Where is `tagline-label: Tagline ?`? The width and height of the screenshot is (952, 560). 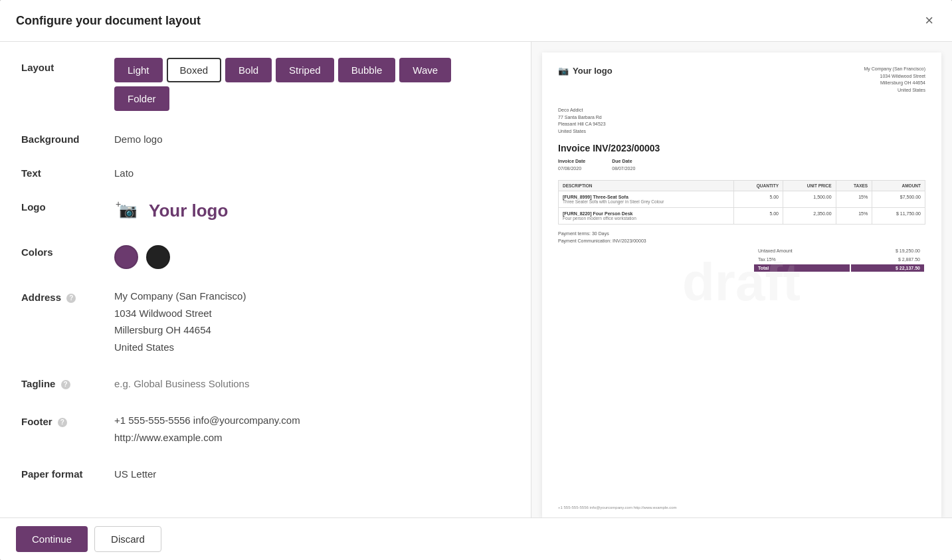 tagline-label: Tagline ? is located at coordinates (68, 381).